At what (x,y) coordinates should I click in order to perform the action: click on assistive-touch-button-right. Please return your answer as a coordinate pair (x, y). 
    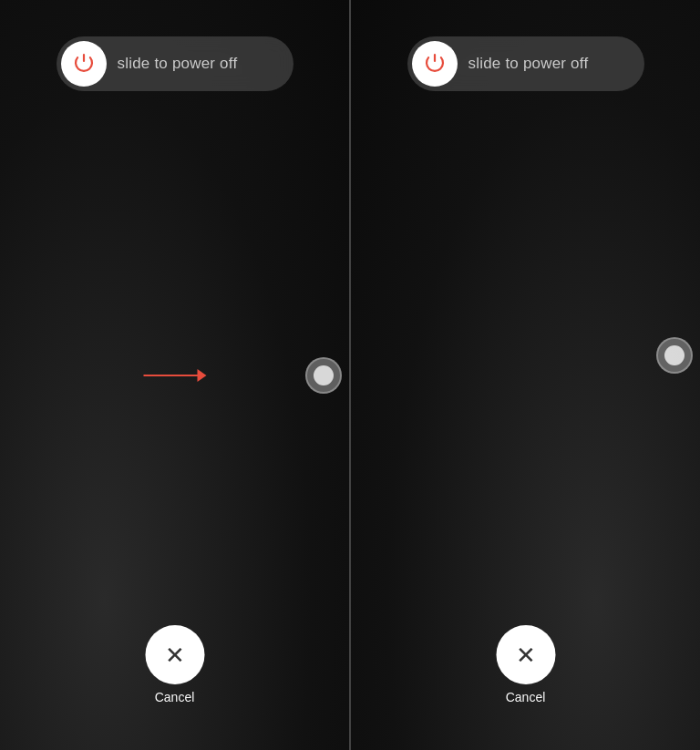
    Looking at the image, I should click on (674, 355).